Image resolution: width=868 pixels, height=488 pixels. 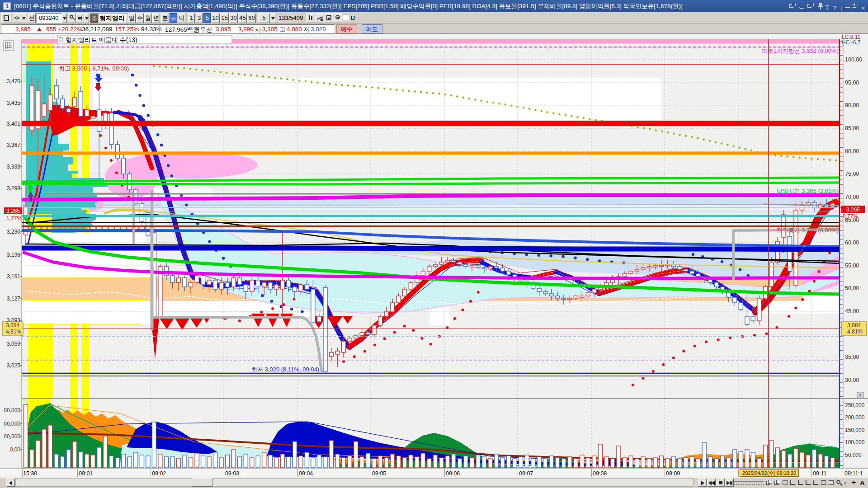 I want to click on svg-text: 150,000, so click(x=855, y=430).